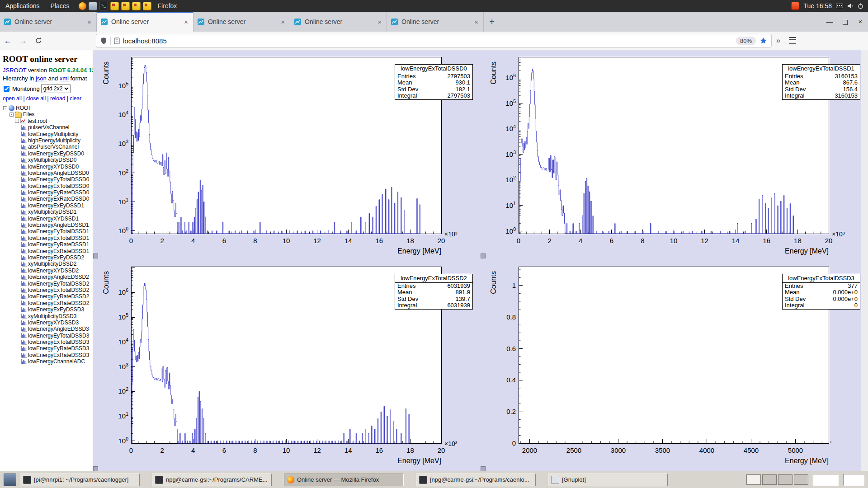  I want to click on url-bar: localhost:8085 80%, so click(434, 41).